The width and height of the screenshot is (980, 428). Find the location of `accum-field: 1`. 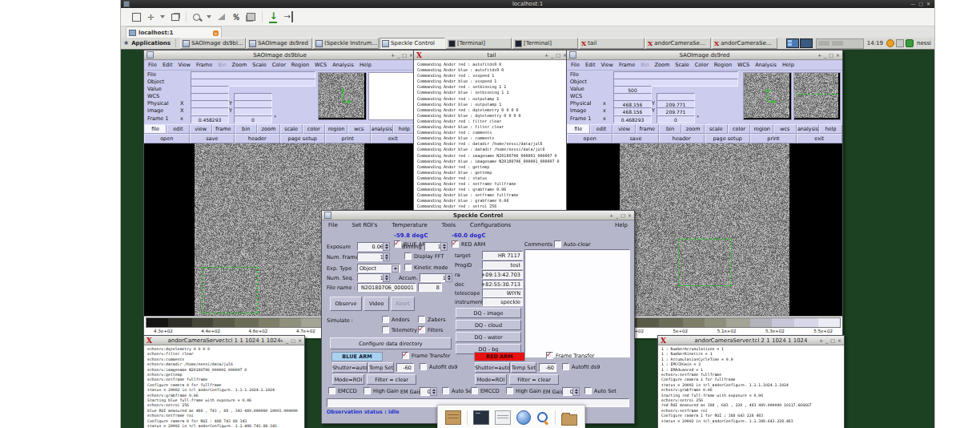

accum-field: 1 is located at coordinates (434, 277).